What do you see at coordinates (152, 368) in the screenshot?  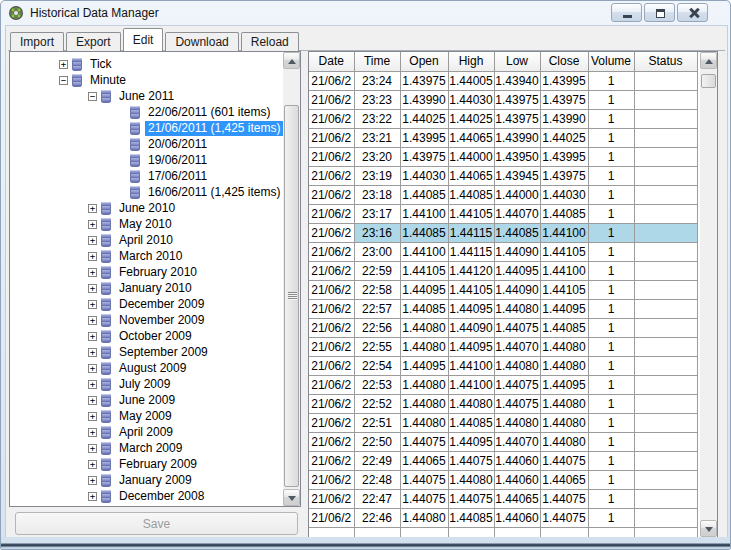 I see `tree-item-label: August 2009` at bounding box center [152, 368].